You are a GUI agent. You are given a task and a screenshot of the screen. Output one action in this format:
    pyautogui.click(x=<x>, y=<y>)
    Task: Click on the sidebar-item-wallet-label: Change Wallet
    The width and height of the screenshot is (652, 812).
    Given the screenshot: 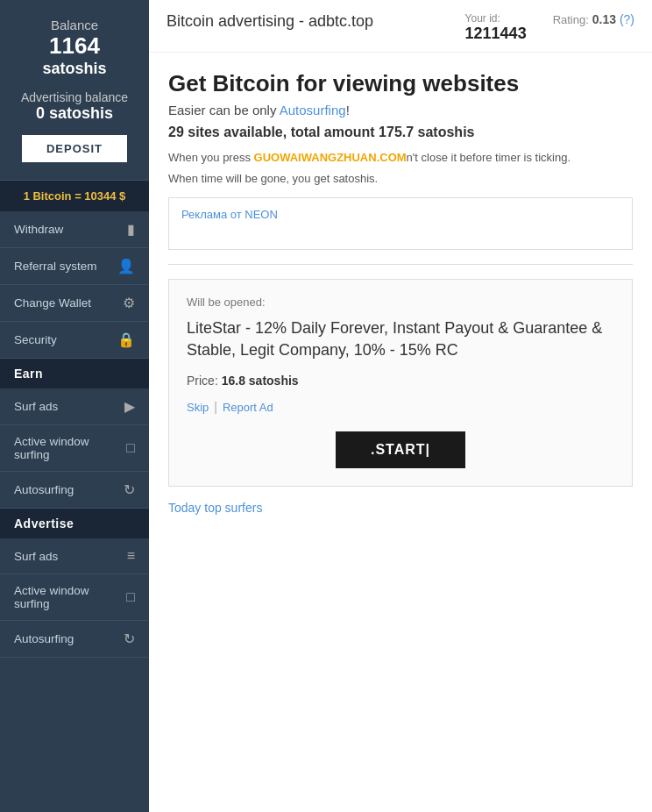 What is the action you would take?
    pyautogui.click(x=68, y=303)
    